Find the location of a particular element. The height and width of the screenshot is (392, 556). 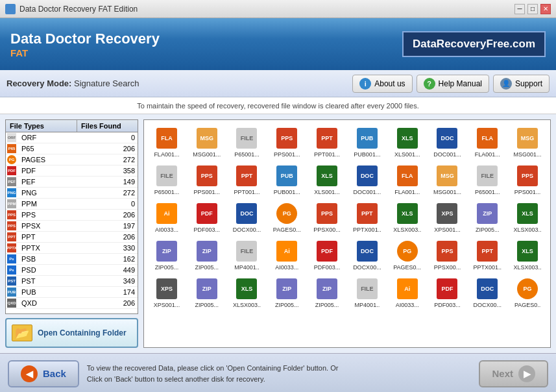

file-icon-box: PPT is located at coordinates (367, 214).